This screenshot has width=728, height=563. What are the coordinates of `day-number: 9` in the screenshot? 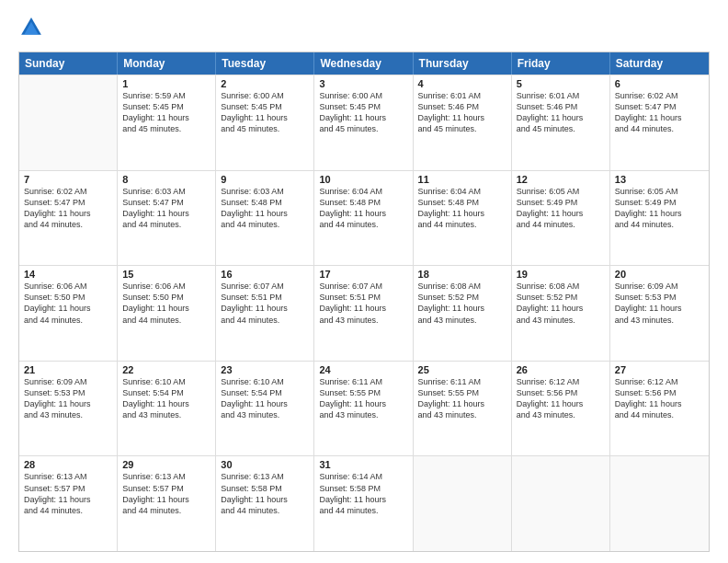 It's located at (265, 179).